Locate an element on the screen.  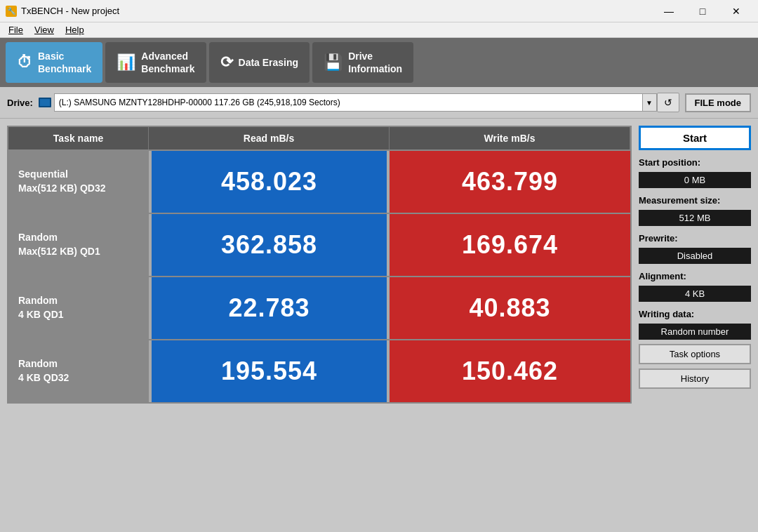
read-value-sequential: 458.023 is located at coordinates (270, 182).